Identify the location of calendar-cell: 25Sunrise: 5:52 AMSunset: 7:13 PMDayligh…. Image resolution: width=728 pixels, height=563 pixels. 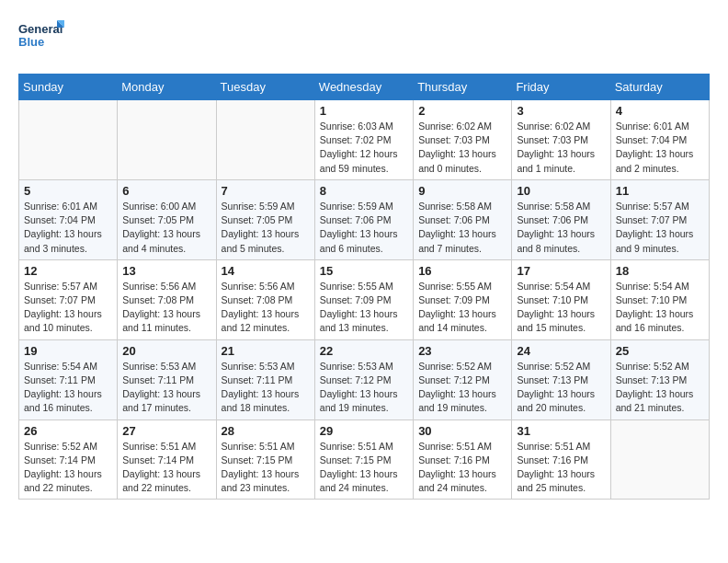
(660, 379).